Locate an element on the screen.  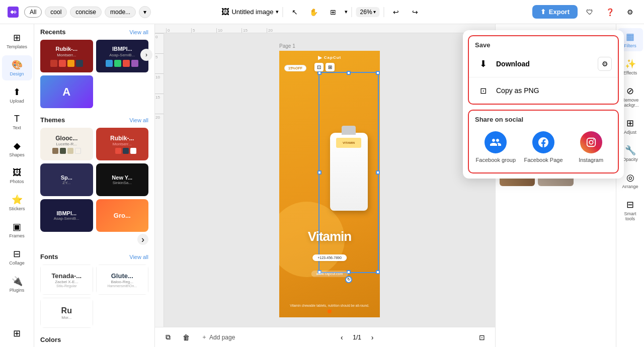
sidebar-item-photos: 🖼 Photos is located at coordinates (17, 176).